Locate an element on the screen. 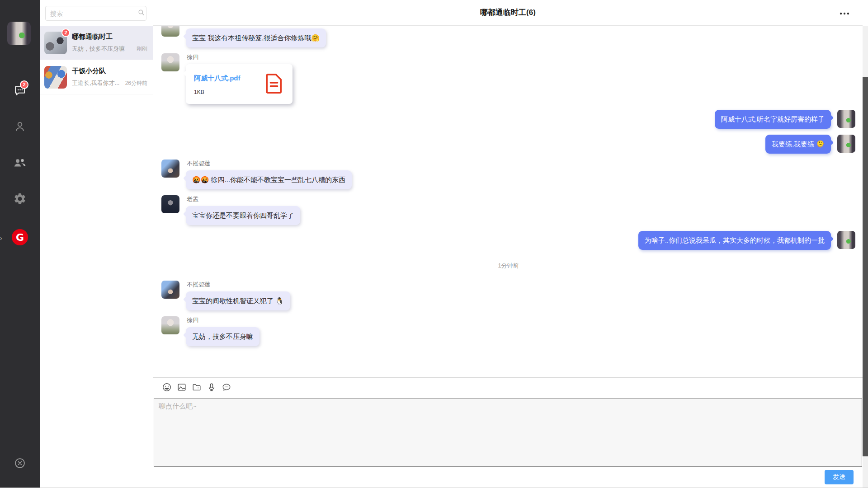  nav-sidebar: 2 is located at coordinates (20, 244).